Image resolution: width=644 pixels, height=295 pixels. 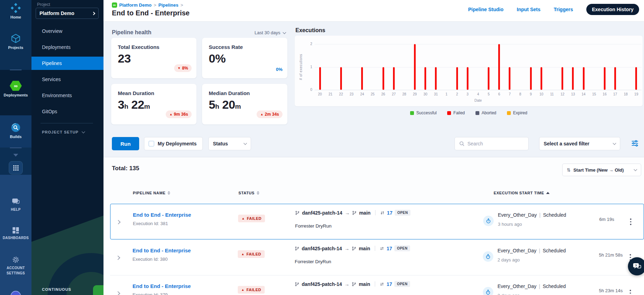 I want to click on duration: 5h 23m 14s, so click(x=611, y=291).